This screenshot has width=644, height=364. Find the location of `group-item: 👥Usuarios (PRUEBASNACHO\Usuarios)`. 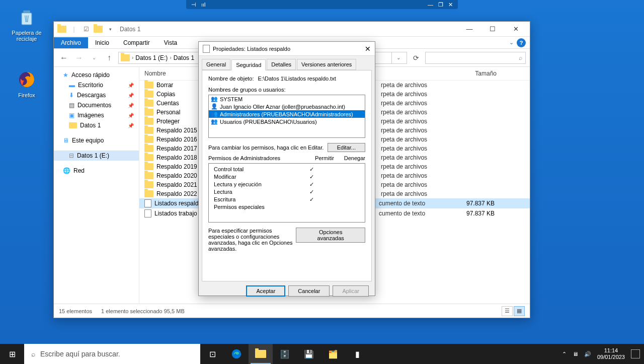

group-item: 👥Usuarios (PRUEBASNACHO\Usuarios) is located at coordinates (287, 122).